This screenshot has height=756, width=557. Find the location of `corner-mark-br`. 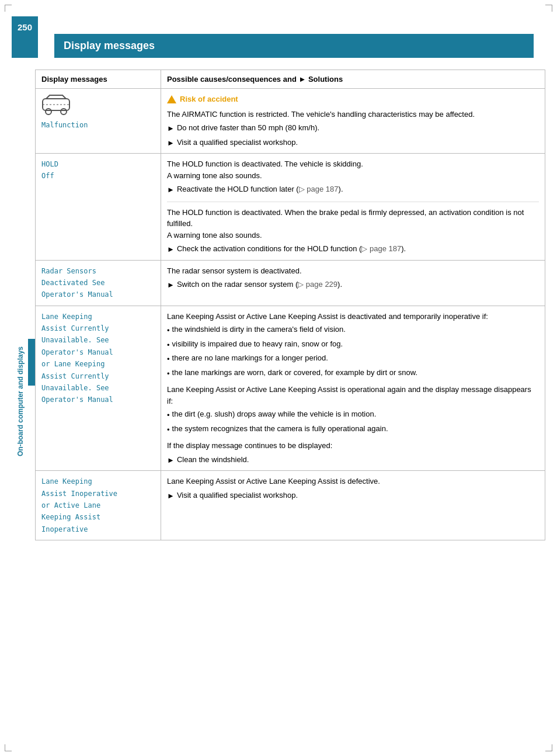

corner-mark-br is located at coordinates (549, 748).